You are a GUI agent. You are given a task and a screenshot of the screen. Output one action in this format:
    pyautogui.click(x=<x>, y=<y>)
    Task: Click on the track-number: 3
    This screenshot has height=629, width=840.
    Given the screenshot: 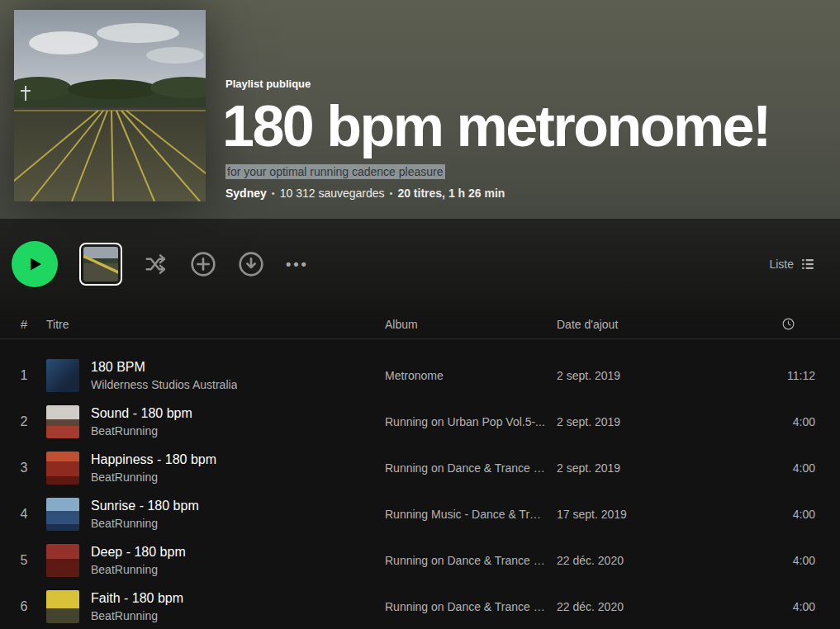 What is the action you would take?
    pyautogui.click(x=24, y=468)
    